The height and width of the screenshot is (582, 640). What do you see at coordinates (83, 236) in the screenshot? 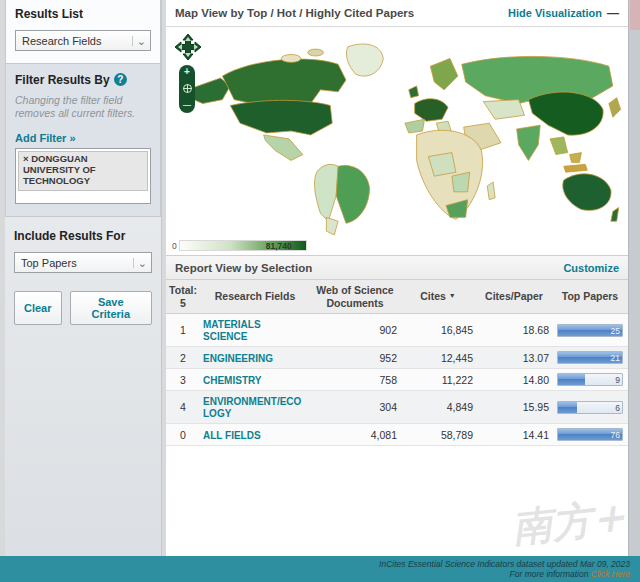
I see `include-results-label: Include Results For` at bounding box center [83, 236].